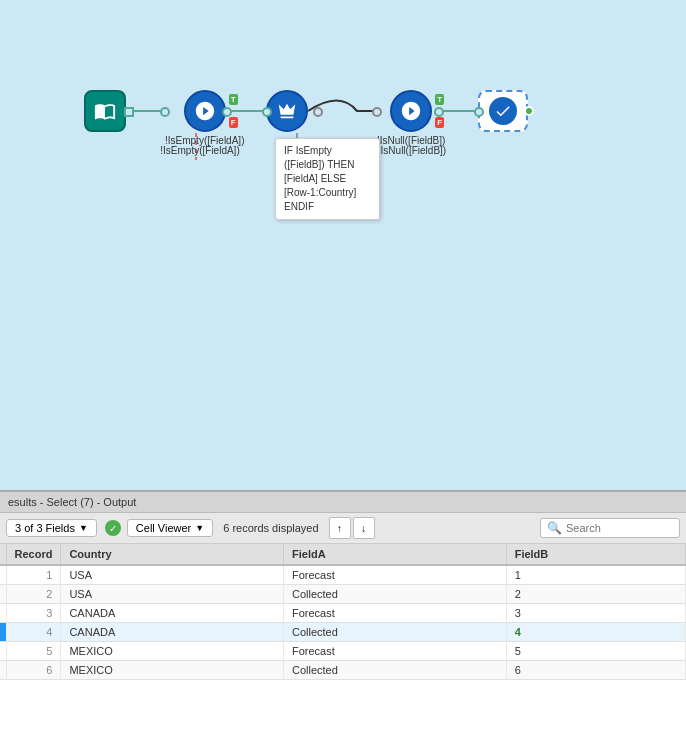 The height and width of the screenshot is (729, 686). Describe the element at coordinates (596, 670) in the screenshot. I see `cell-fieldb: 6` at that location.